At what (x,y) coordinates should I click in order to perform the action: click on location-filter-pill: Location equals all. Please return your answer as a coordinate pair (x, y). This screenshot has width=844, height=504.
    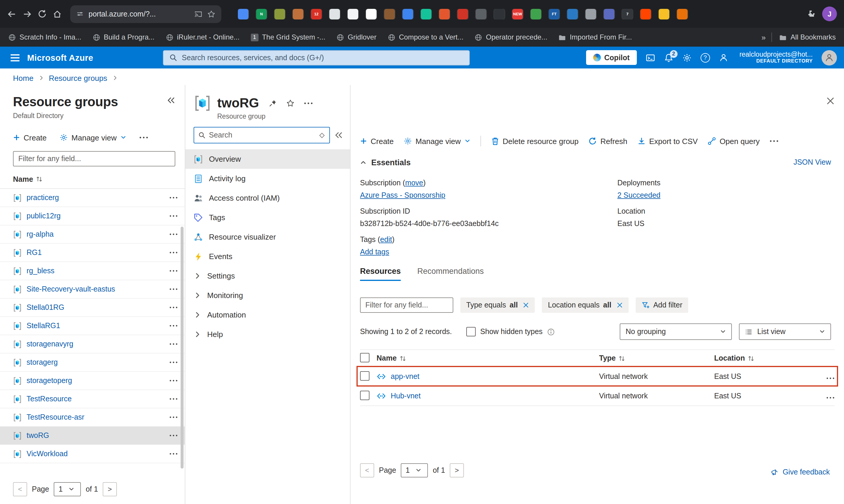
    Looking at the image, I should click on (586, 305).